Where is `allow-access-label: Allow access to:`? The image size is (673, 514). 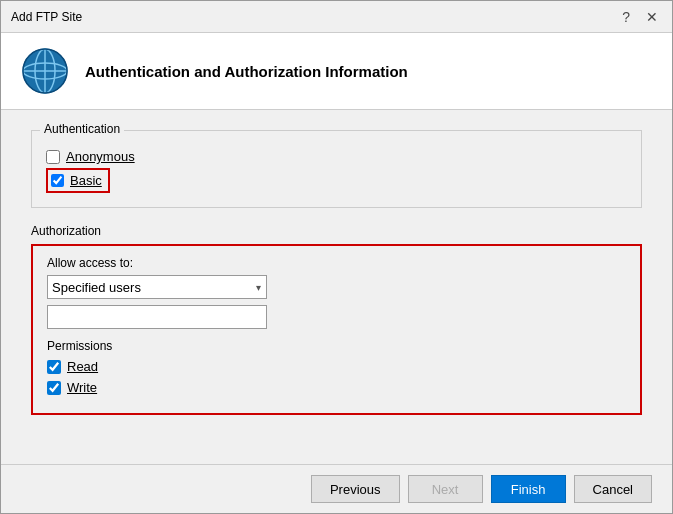 allow-access-label: Allow access to: is located at coordinates (336, 263).